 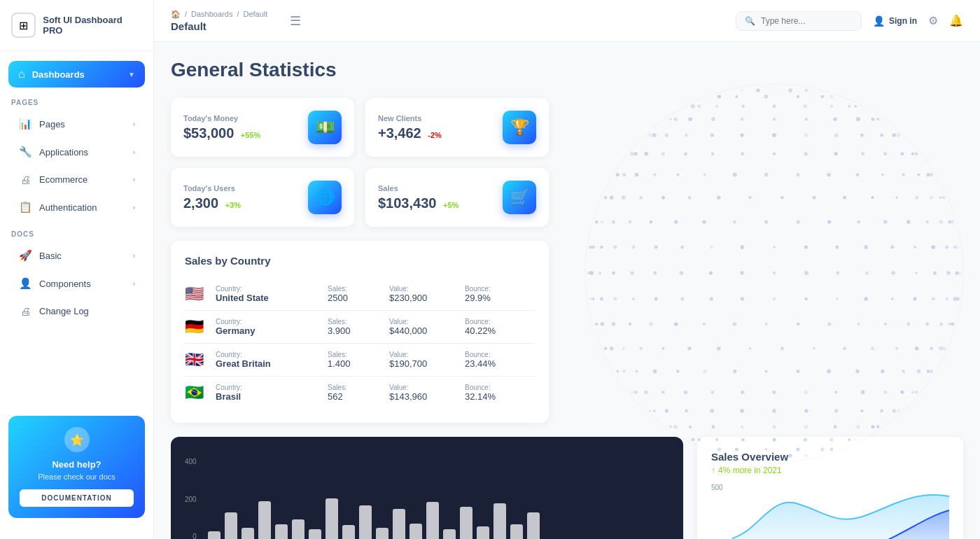 I want to click on stat-users-label: Today's Users, so click(x=212, y=188).